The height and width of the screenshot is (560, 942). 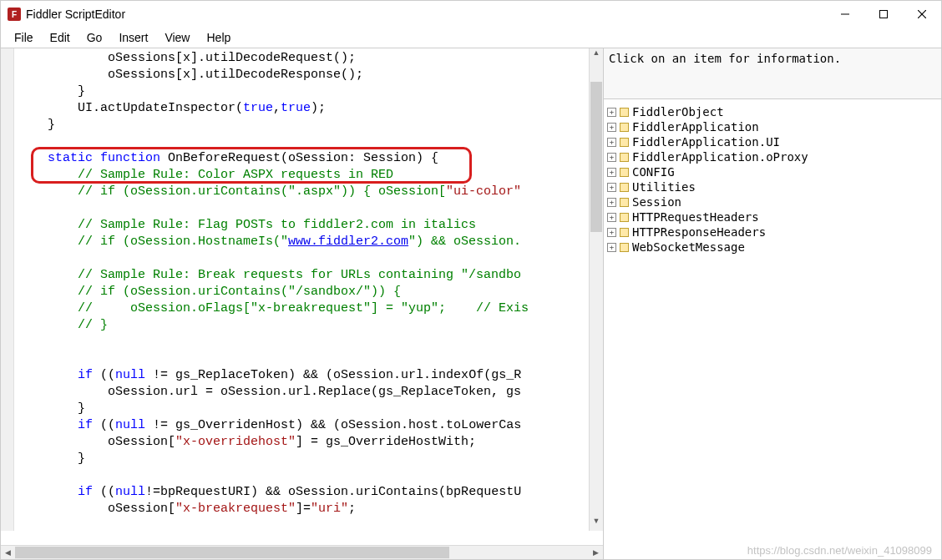 I want to click on tree-item-httpresponseheaders: +HTTPResponseHeaders, so click(x=772, y=232).